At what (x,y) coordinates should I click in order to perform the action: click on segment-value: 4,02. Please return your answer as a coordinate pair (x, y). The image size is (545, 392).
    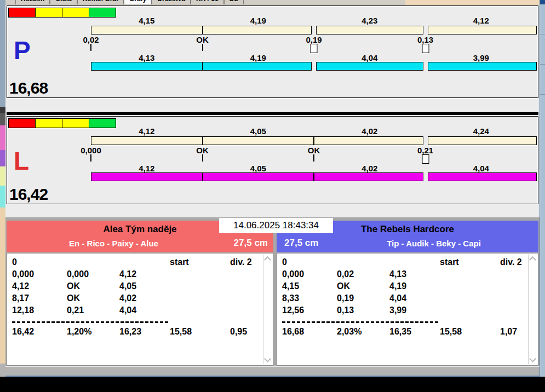
    Looking at the image, I should click on (369, 169).